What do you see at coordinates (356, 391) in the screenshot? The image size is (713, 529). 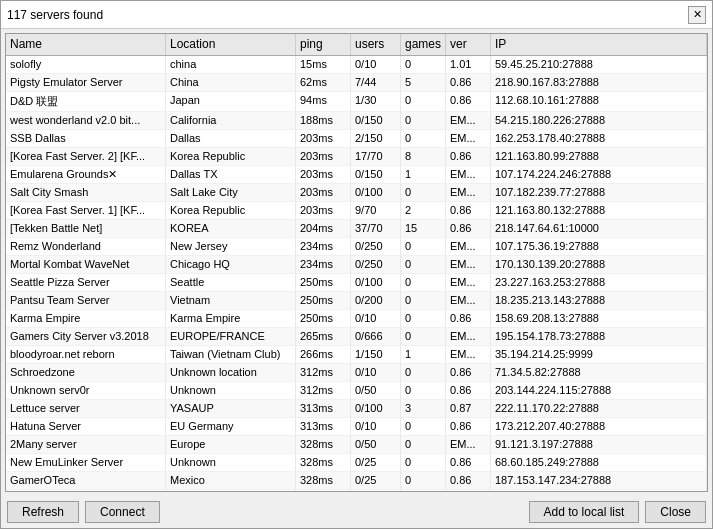 I see `table-row: Unknown serv0rUnknown312ms0/5000.86203.1…` at bounding box center [356, 391].